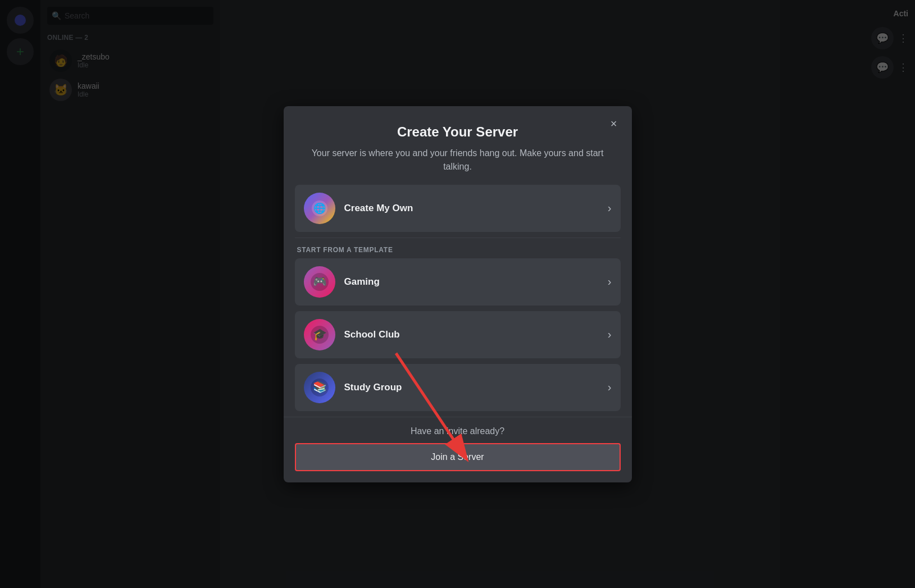 The image size is (915, 588). What do you see at coordinates (458, 388) in the screenshot?
I see `study-group-template-option: 📚 Study Group ›` at bounding box center [458, 388].